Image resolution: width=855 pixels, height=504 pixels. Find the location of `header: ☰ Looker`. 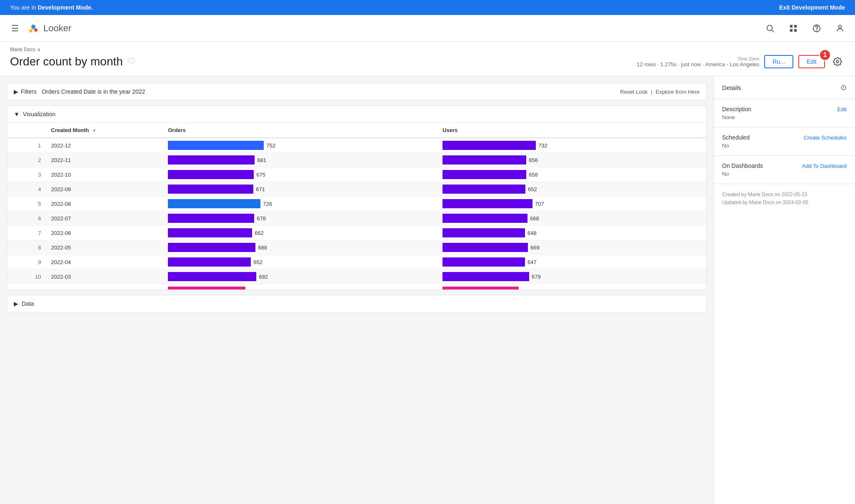

header: ☰ Looker is located at coordinates (428, 28).